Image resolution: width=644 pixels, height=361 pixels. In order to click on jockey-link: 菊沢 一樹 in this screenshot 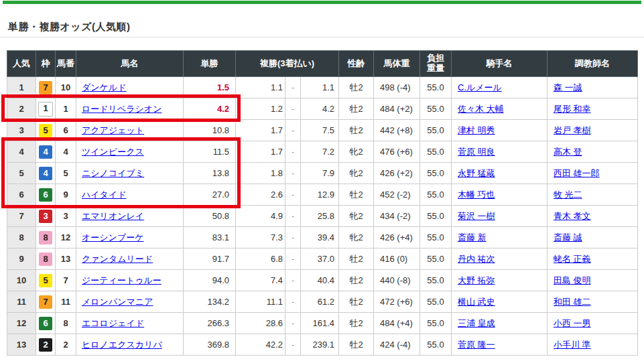, I will do `click(476, 216)`.